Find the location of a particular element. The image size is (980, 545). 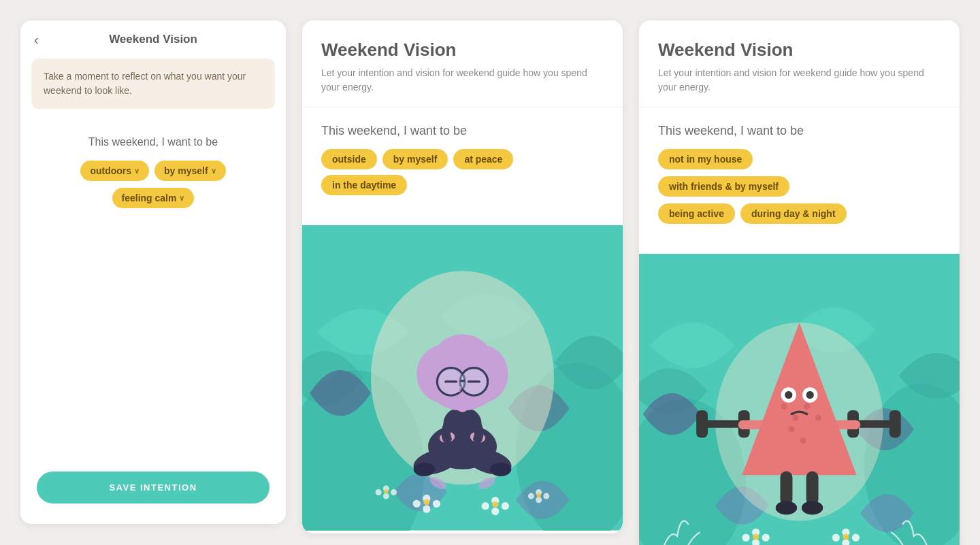

screen3-tags-row3: being active during day & night is located at coordinates (799, 214).